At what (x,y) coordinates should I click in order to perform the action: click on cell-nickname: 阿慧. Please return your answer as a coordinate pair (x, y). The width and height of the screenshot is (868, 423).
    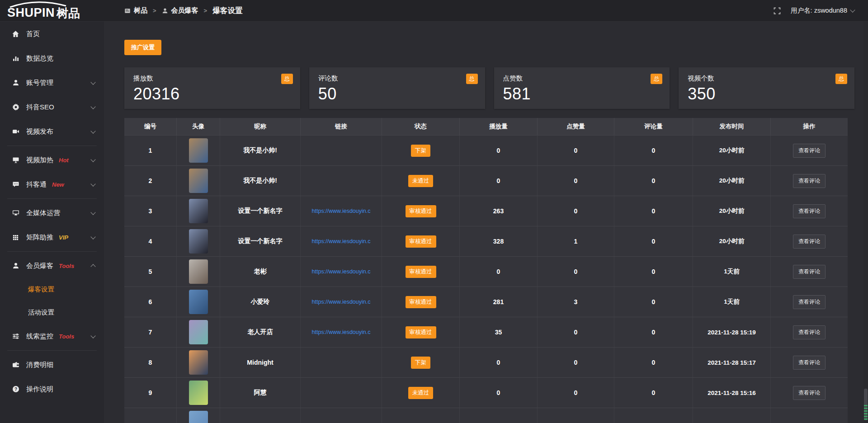
    Looking at the image, I should click on (260, 393).